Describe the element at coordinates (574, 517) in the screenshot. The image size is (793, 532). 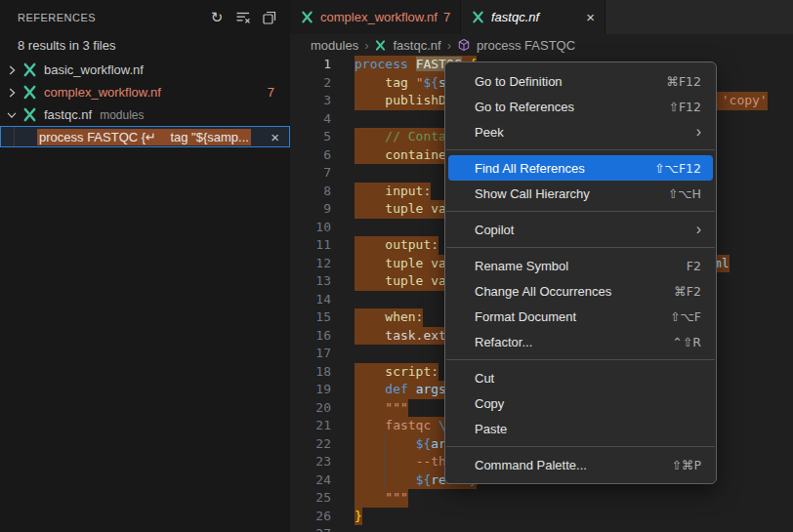
I see `code-line: }` at that location.